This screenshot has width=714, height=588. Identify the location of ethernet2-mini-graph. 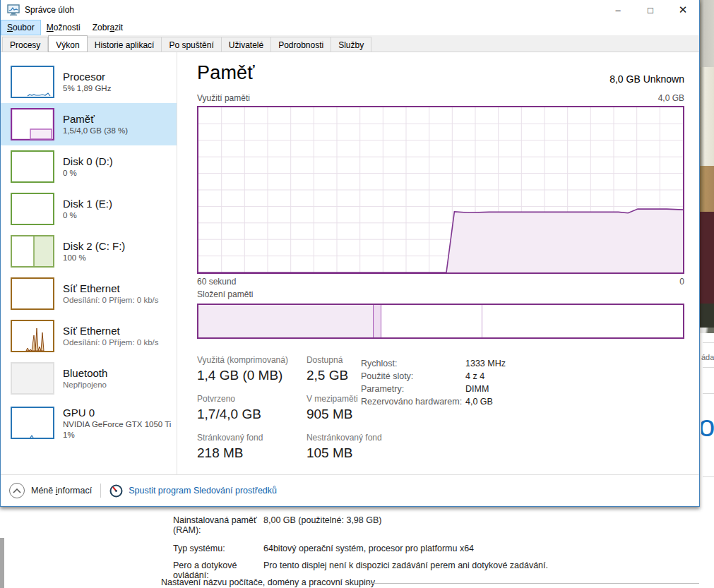
(32, 336).